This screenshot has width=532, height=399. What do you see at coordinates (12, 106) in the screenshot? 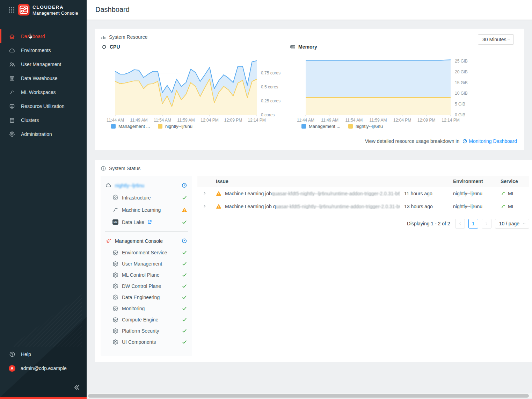
I see `monitor-icon` at bounding box center [12, 106].